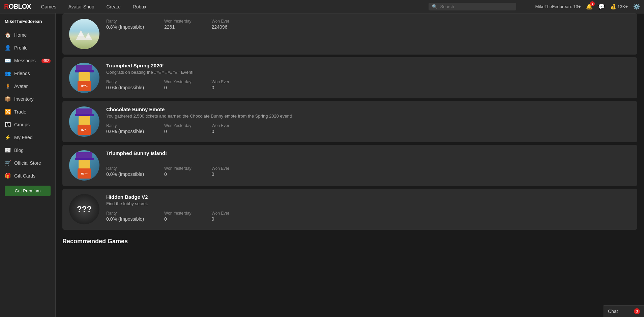 The width and height of the screenshot is (644, 317). I want to click on home-icon: 🏠, so click(8, 35).